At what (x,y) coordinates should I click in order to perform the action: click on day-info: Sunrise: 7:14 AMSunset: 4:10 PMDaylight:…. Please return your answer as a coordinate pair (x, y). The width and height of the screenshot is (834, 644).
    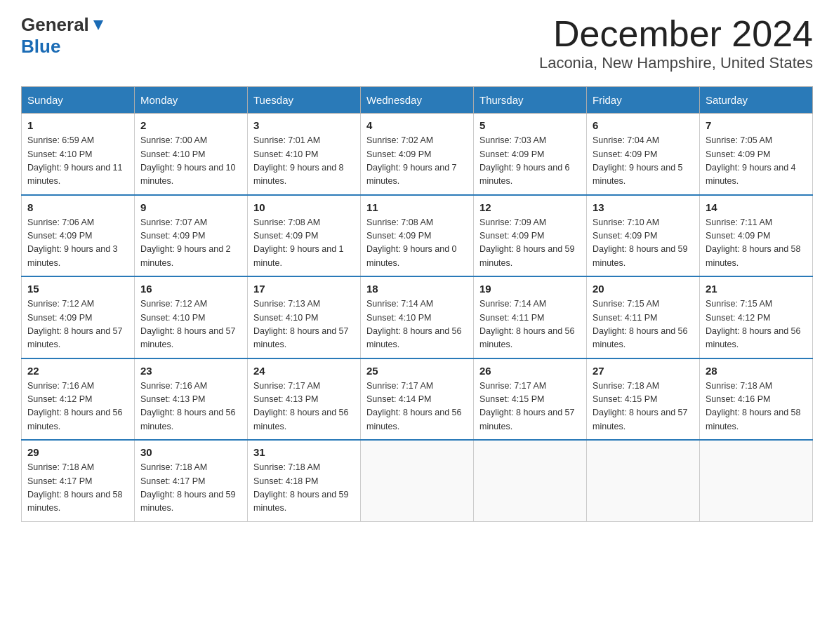
    Looking at the image, I should click on (417, 325).